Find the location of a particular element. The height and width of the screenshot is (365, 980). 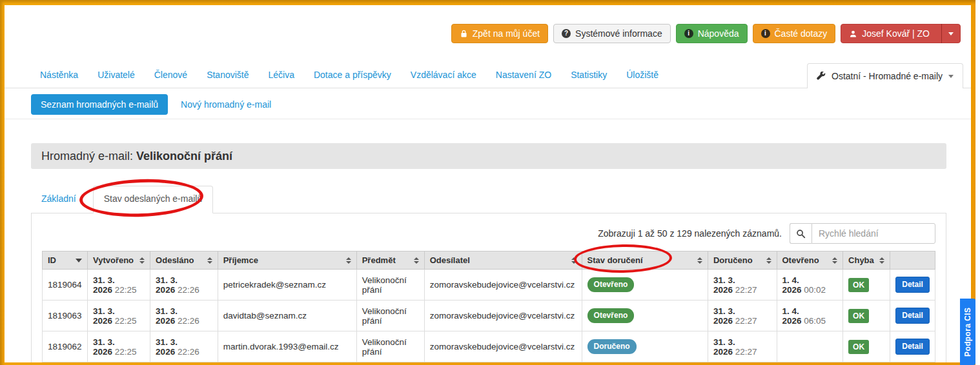

nav-item-stanoviste: Stanoviště is located at coordinates (227, 75).